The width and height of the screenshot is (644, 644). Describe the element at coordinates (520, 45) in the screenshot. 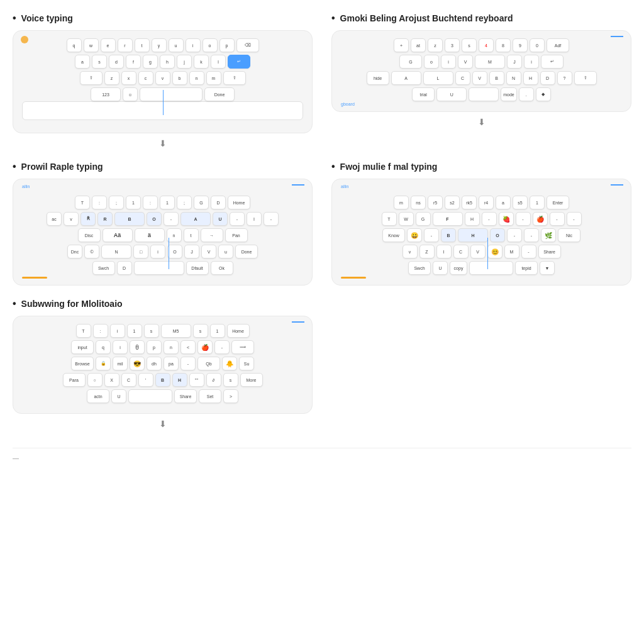

I see `key: 9` at that location.